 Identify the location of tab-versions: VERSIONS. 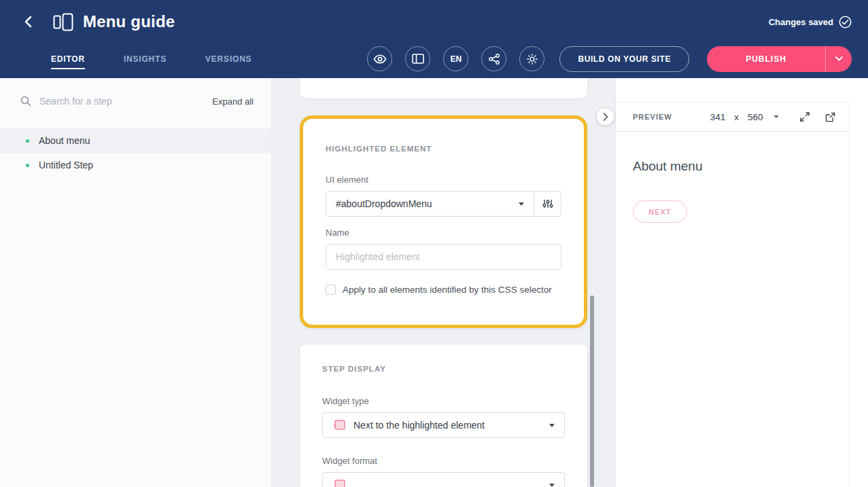
(228, 58).